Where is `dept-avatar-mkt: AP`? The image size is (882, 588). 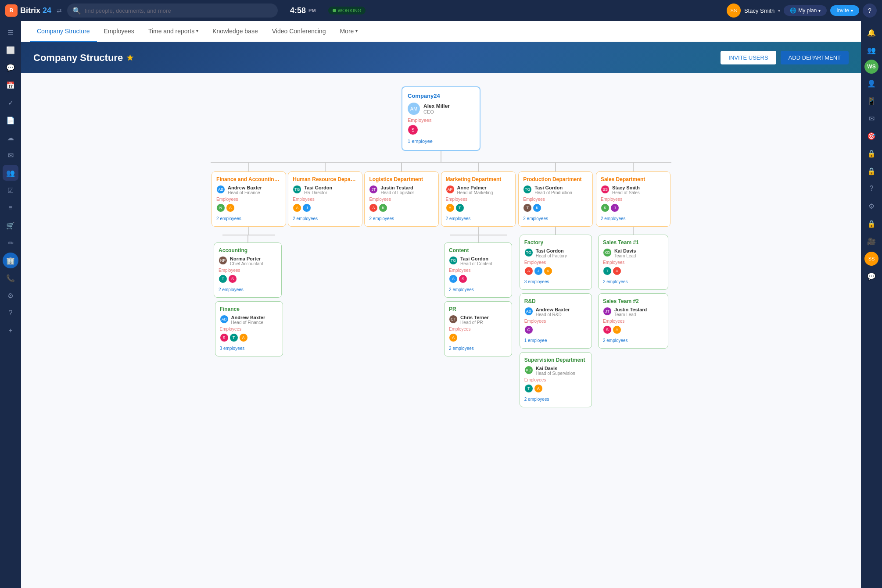
dept-avatar-mkt: AP is located at coordinates (450, 189).